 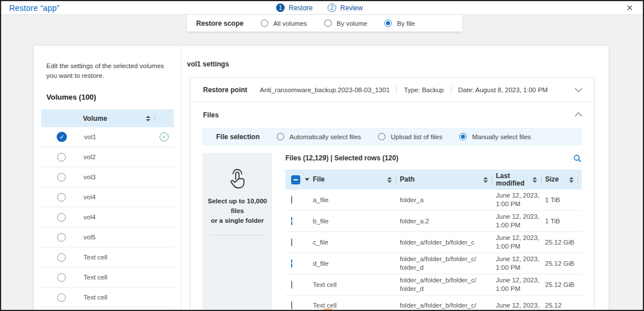 I want to click on column-header-modified: Last modified, so click(x=520, y=180).